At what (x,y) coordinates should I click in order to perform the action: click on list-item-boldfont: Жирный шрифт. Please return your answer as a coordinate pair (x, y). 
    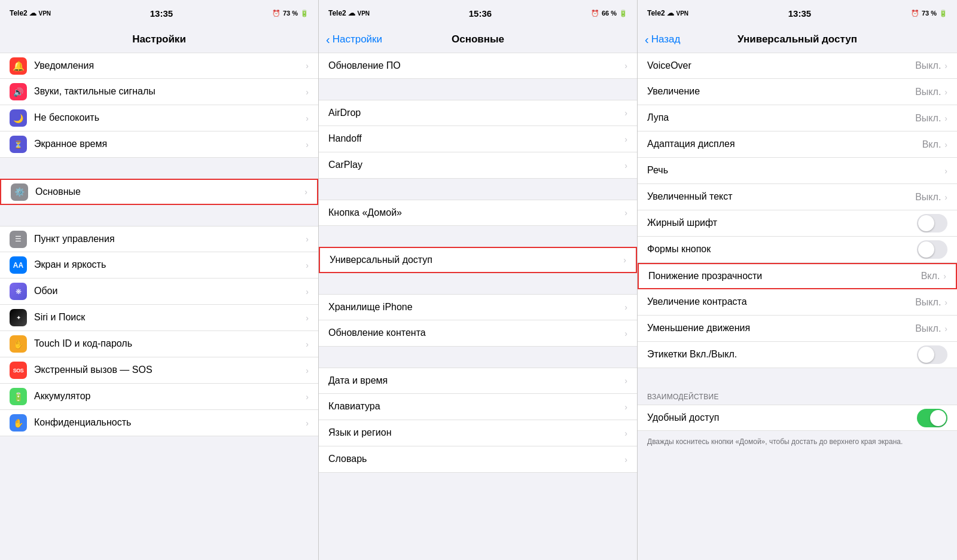
    Looking at the image, I should click on (797, 224).